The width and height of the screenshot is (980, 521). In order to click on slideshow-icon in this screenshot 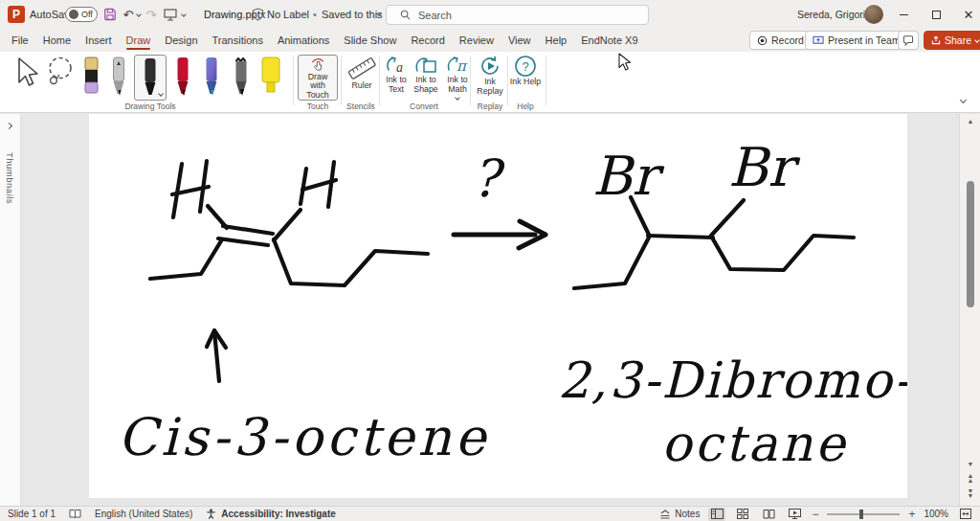, I will do `click(170, 15)`.